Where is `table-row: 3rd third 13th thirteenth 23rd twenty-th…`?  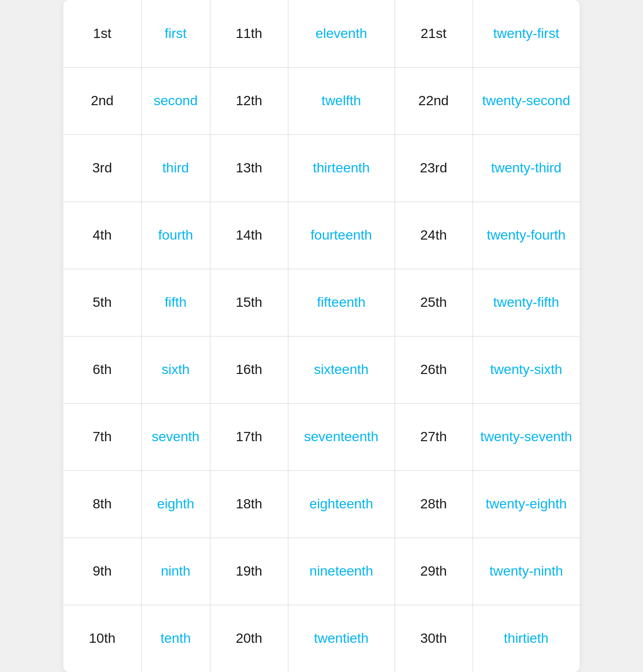
table-row: 3rd third 13th thirteenth 23rd twenty-th… is located at coordinates (322, 168).